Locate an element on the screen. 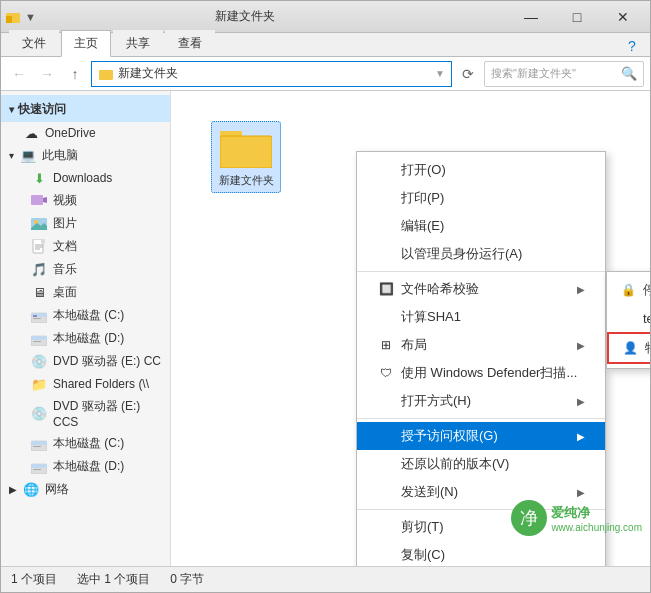 This screenshot has height=593, width=651. ribbon-tabs: 文件 主页 共享 查看 ? is located at coordinates (326, 45).